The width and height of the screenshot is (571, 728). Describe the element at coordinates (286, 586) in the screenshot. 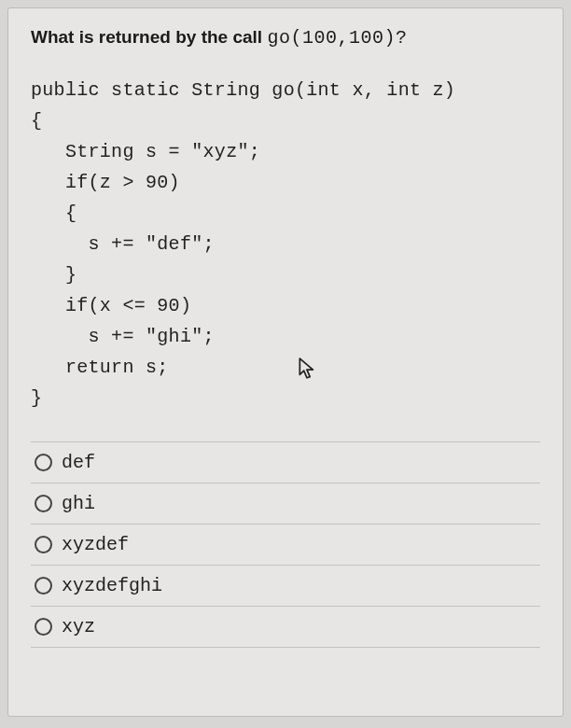

I see `answer-option: xyzdefghi` at that location.